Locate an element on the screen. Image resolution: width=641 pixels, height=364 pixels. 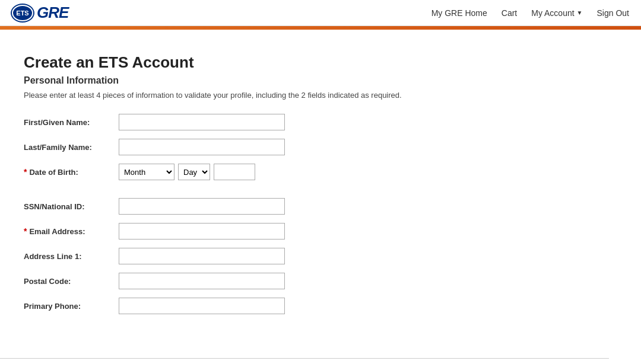
nav-my-account-label: My Account is located at coordinates (553, 13).